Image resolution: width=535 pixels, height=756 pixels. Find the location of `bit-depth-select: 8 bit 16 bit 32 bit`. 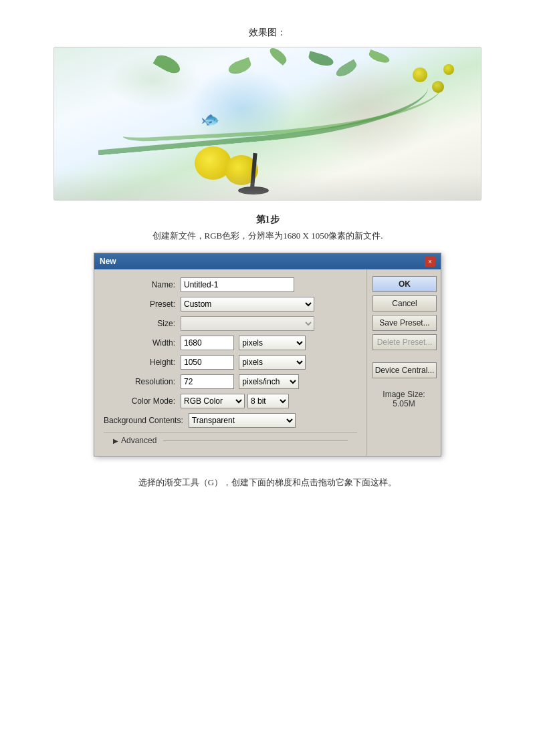

bit-depth-select: 8 bit 16 bit 32 bit is located at coordinates (268, 401).